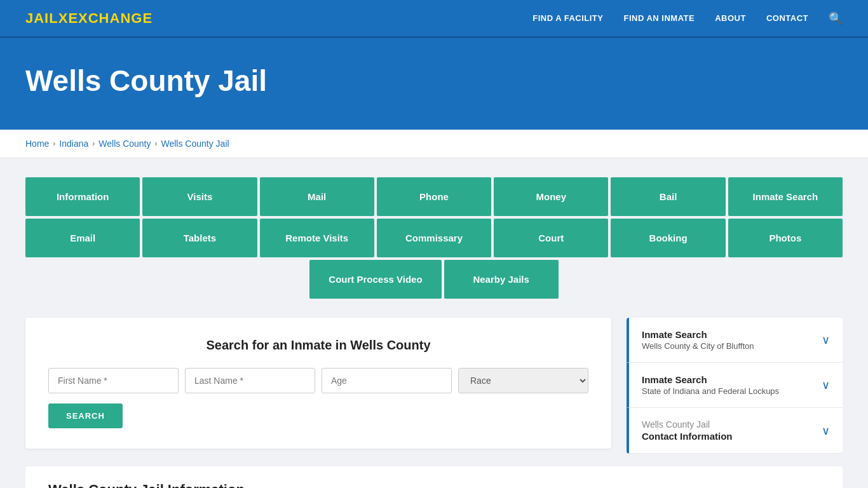 This screenshot has width=868, height=488. I want to click on search-fields: Race White Black Hispanic Asian Other, so click(318, 381).